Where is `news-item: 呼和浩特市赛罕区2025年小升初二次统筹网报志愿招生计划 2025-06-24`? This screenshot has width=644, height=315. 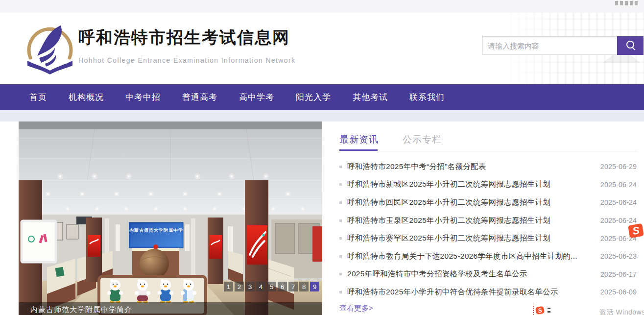 news-item: 呼和浩特市赛罕区2025年小升初二次统筹网报志愿招生计划 2025-06-24 is located at coordinates (488, 238).